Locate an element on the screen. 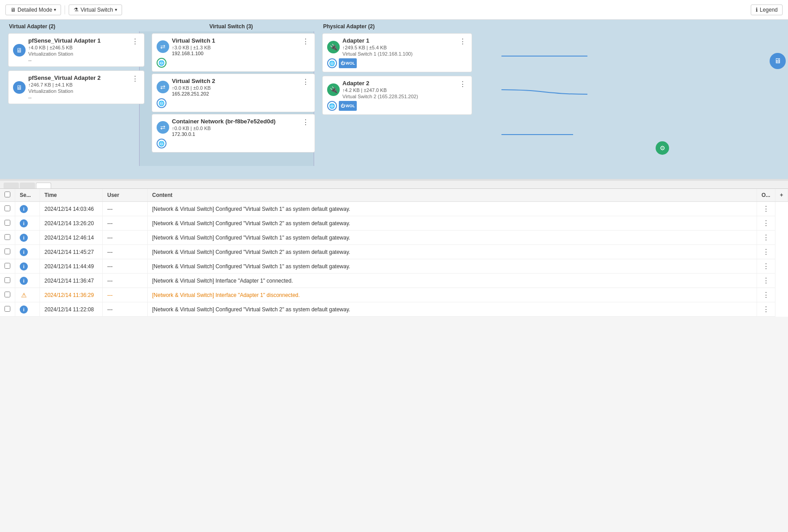 The width and height of the screenshot is (788, 532). container-external-icon: ⚙ is located at coordinates (662, 148).